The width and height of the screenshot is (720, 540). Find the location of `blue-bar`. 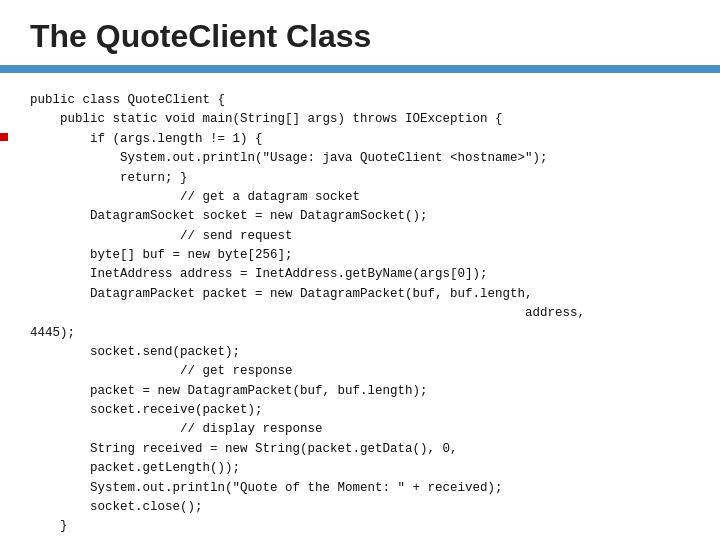

blue-bar is located at coordinates (360, 69).